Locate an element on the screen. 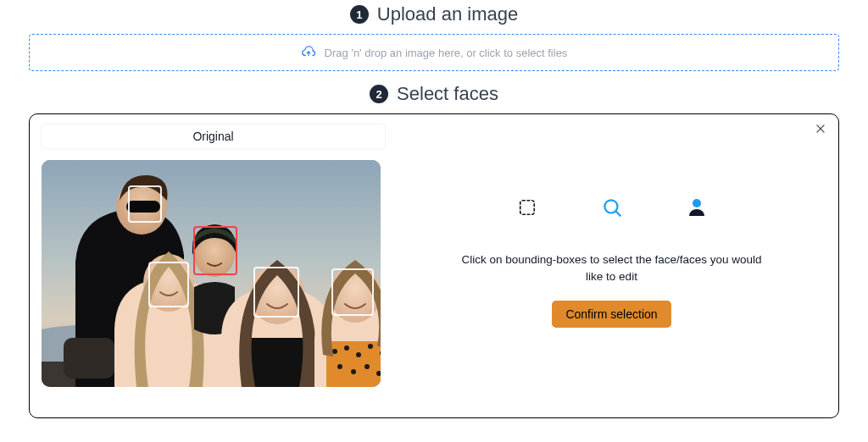  upload-dropzone: Drag 'n' drop an image here, or click to… is located at coordinates (434, 52).